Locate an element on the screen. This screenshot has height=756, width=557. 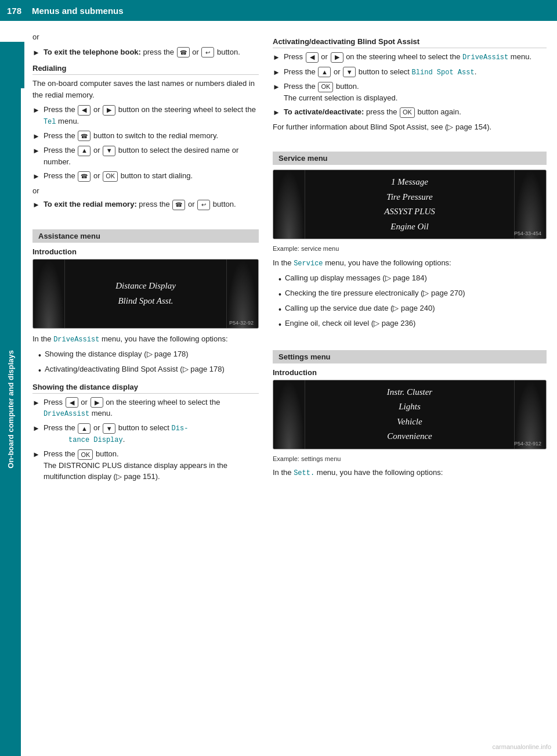
sidebar-label: On-board computer and displays is located at coordinates (10, 399).